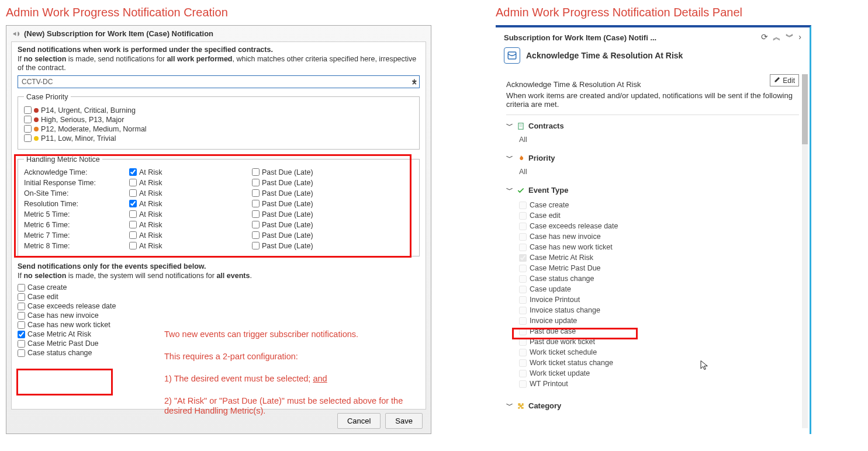 This screenshot has width=868, height=451. What do you see at coordinates (219, 344) in the screenshot?
I see `event-option: Case Metric Past Due` at bounding box center [219, 344].